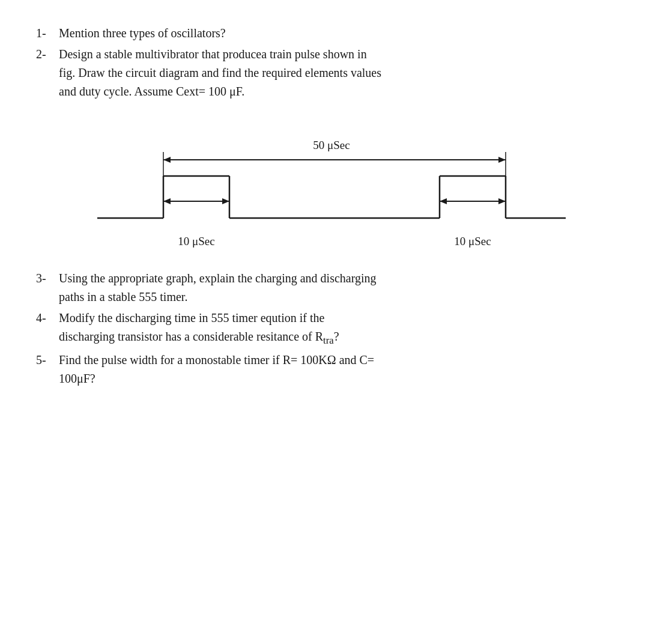 The height and width of the screenshot is (644, 663). Describe the element at coordinates (199, 336) in the screenshot. I see `q4-line2: discharging transistor has a considerabl…` at that location.